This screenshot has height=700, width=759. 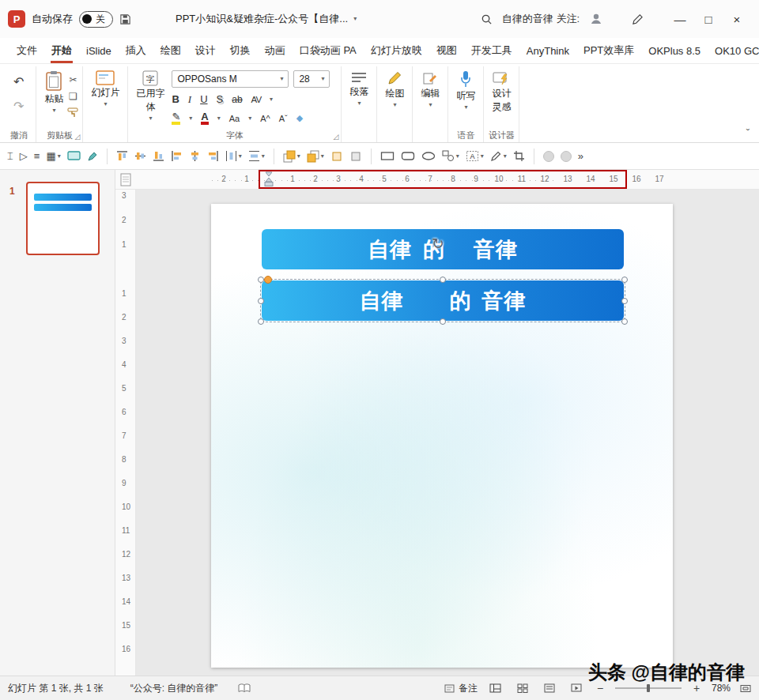 I want to click on dictate-button: 听写 ▾, so click(x=466, y=90).